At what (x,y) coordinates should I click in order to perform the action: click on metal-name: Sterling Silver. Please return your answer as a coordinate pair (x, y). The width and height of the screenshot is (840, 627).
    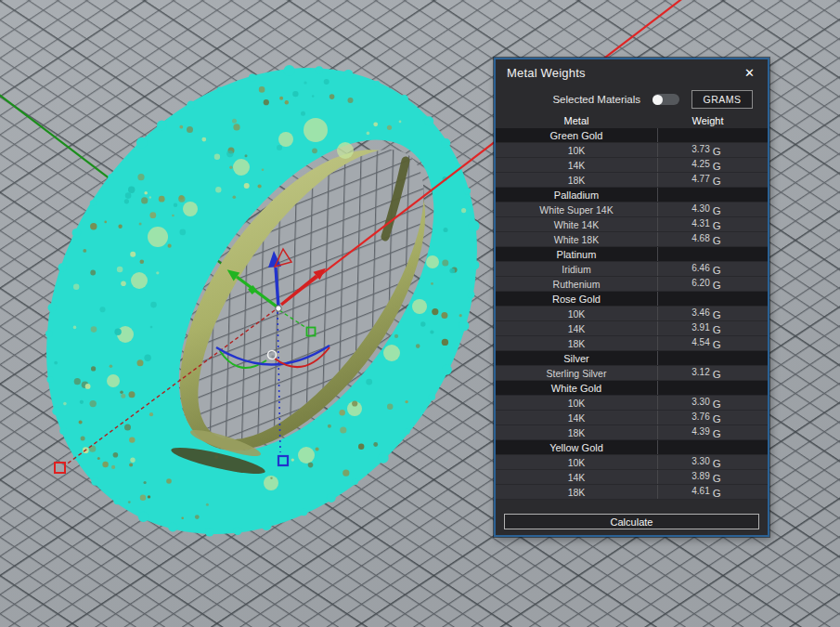
    Looking at the image, I should click on (576, 373).